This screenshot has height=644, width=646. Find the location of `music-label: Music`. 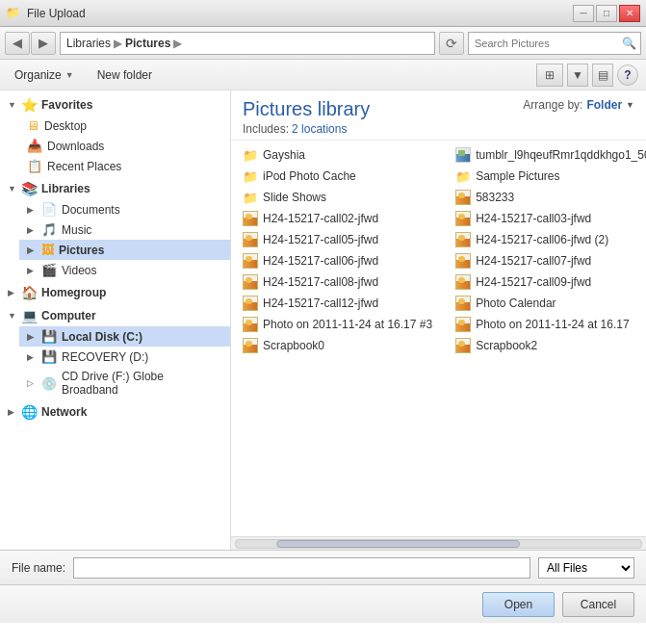

music-label: Music is located at coordinates (77, 230).